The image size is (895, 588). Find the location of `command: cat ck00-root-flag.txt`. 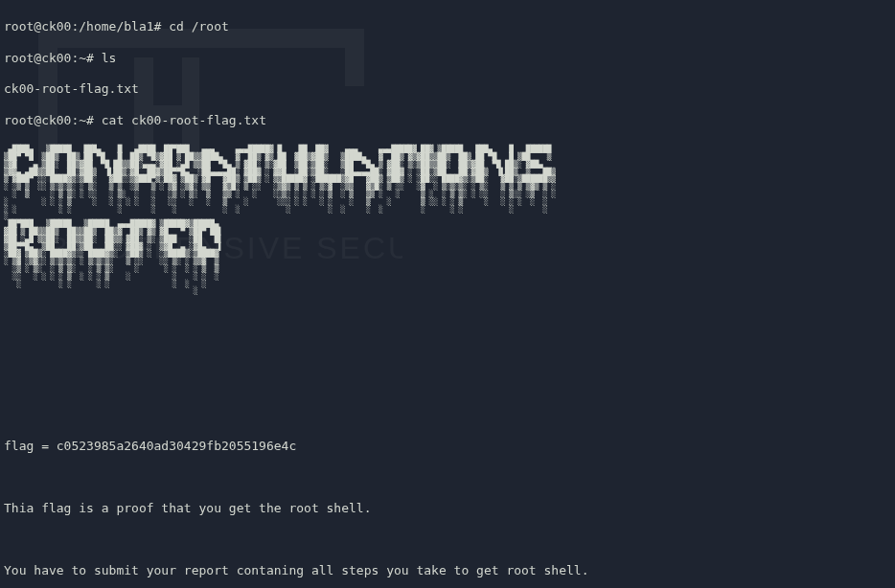

command: cat ck00-root-flag.txt is located at coordinates (184, 121).